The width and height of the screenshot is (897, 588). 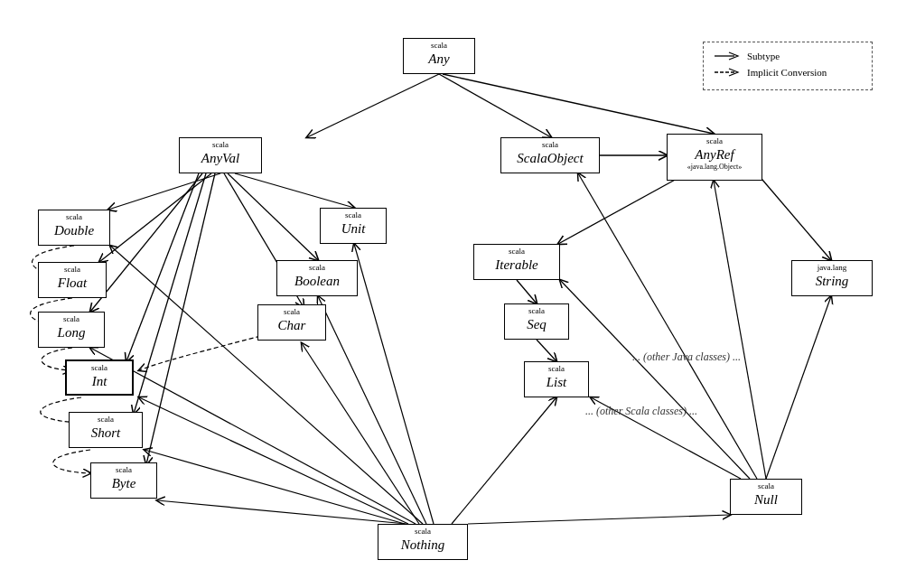 What do you see at coordinates (220, 155) in the screenshot?
I see `node-anyval: scala AnyVal` at bounding box center [220, 155].